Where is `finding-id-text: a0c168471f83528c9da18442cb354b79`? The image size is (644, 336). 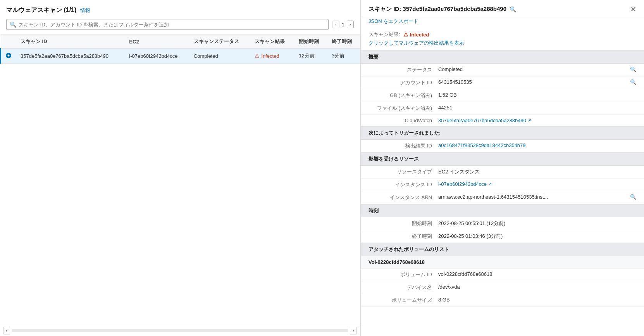 finding-id-text: a0c168471f83528c9da18442cb354b79 is located at coordinates (482, 145).